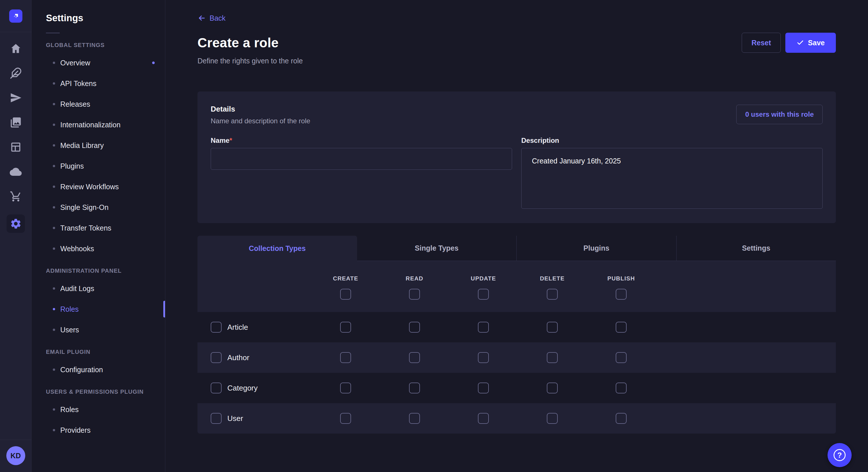 The width and height of the screenshot is (868, 472). I want to click on content-feather-icon, so click(16, 73).